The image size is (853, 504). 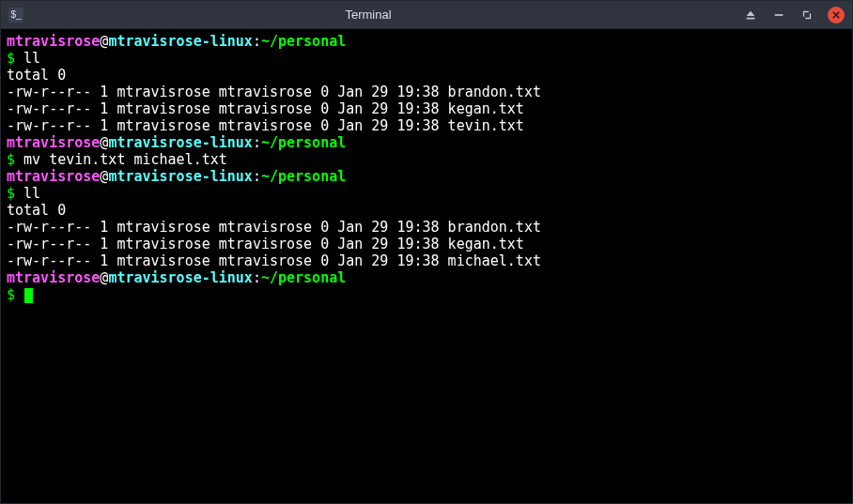 What do you see at coordinates (779, 15) in the screenshot?
I see `minimize-button` at bounding box center [779, 15].